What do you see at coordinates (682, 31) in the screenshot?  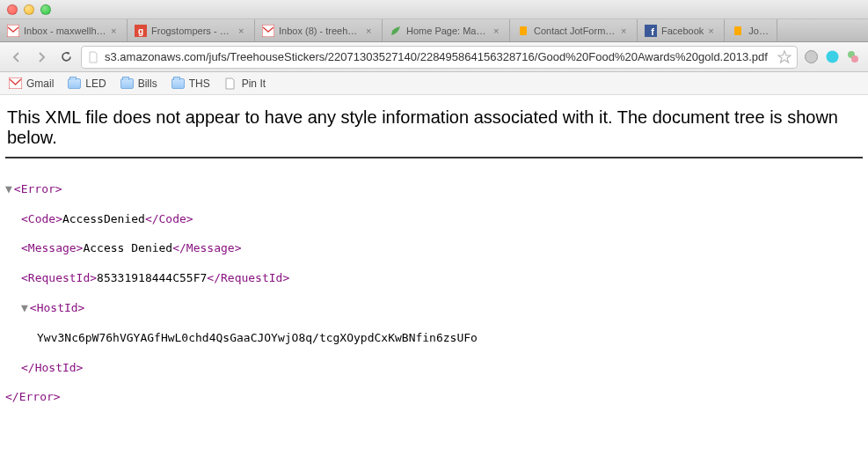 I see `tab-title: Facebook` at bounding box center [682, 31].